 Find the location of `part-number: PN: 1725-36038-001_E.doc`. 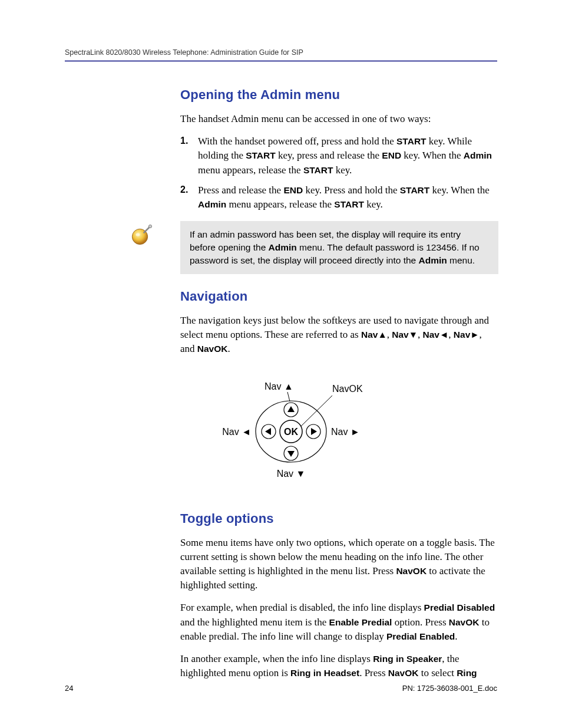

part-number: PN: 1725-36038-001_E.doc is located at coordinates (450, 689).